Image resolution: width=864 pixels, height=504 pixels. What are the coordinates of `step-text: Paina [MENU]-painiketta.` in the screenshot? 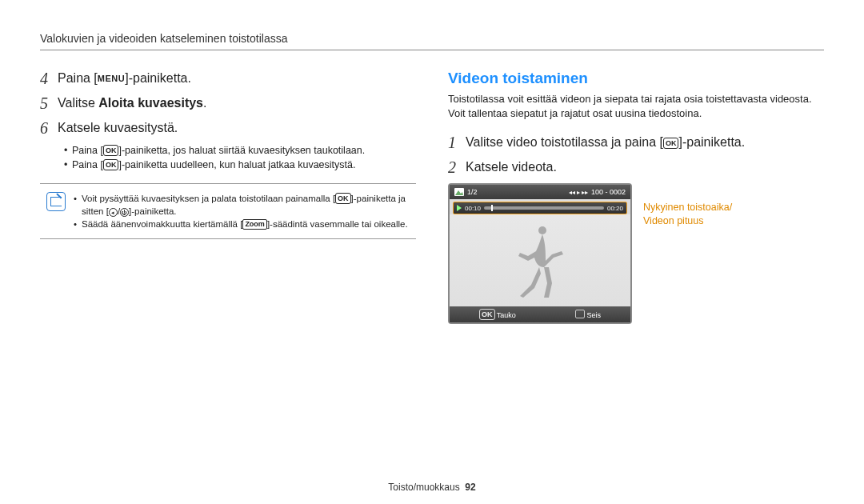 It's located at (125, 78).